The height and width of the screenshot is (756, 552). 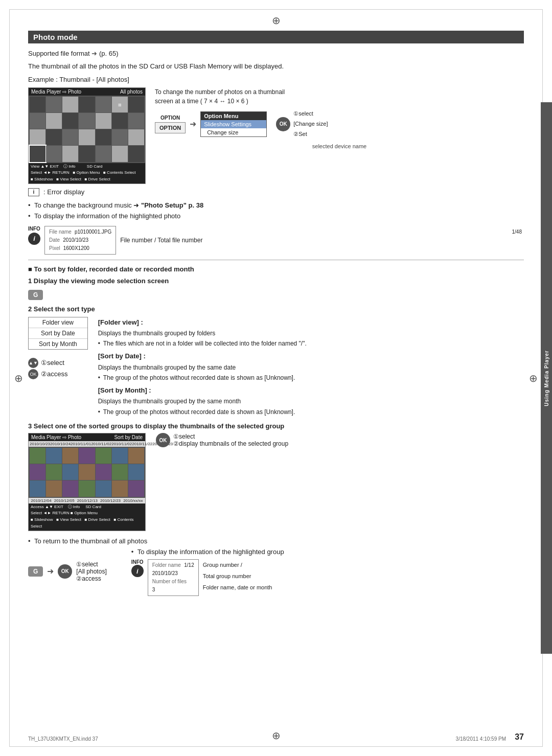 I want to click on file-number-text: File number / Total file number, so click(x=162, y=240).